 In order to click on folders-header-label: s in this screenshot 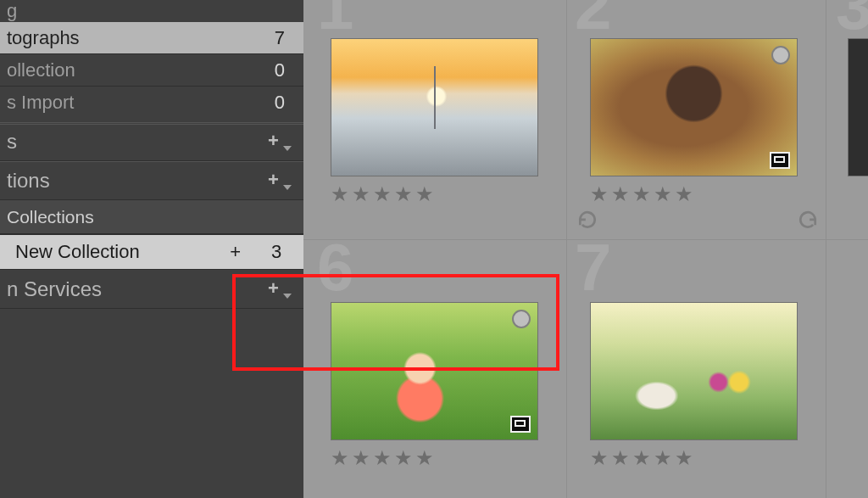, I will do `click(12, 142)`.